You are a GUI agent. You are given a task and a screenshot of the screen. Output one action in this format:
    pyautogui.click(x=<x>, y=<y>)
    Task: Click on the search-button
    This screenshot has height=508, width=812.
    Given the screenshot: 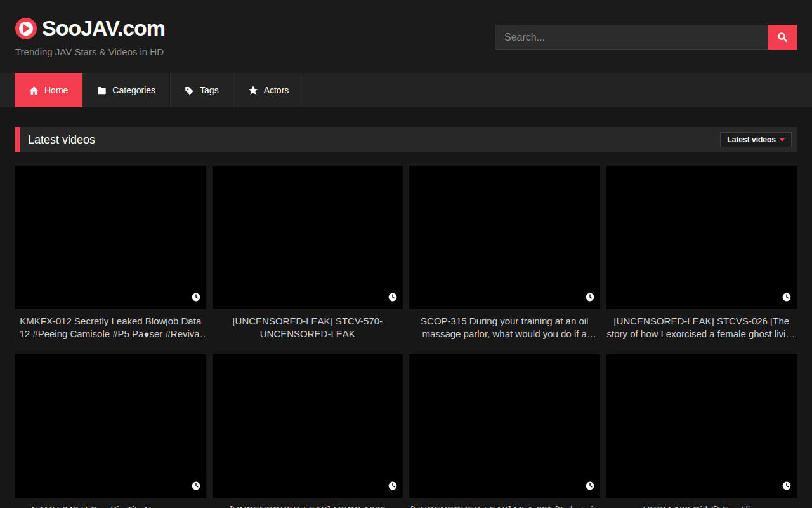 What is the action you would take?
    pyautogui.click(x=782, y=37)
    